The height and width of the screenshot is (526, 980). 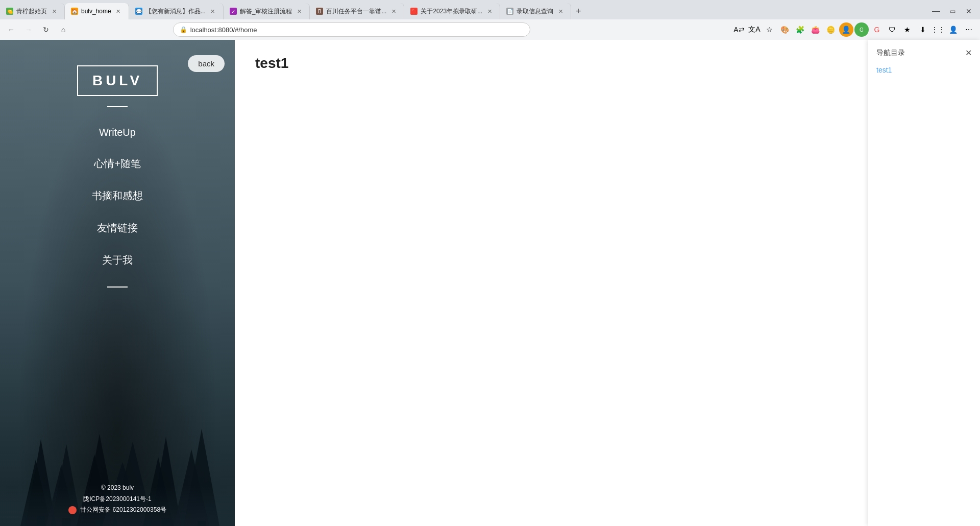 What do you see at coordinates (489, 11) in the screenshot?
I see `tab-6-close: ✕` at bounding box center [489, 11].